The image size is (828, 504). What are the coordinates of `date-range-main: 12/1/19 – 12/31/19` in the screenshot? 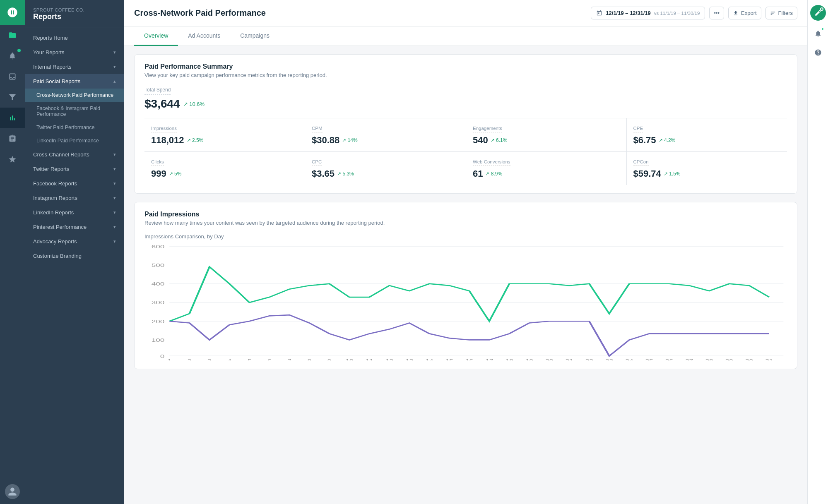 It's located at (628, 13).